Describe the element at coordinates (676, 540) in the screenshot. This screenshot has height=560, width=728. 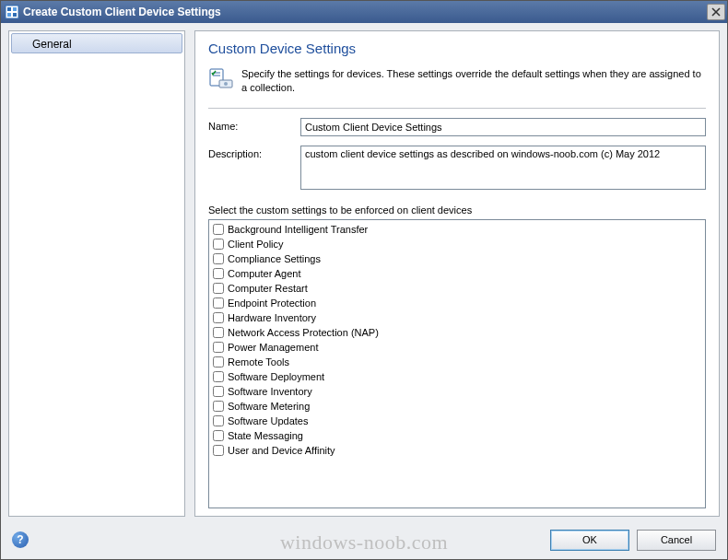
I see `cancel-button: Cancel` at that location.